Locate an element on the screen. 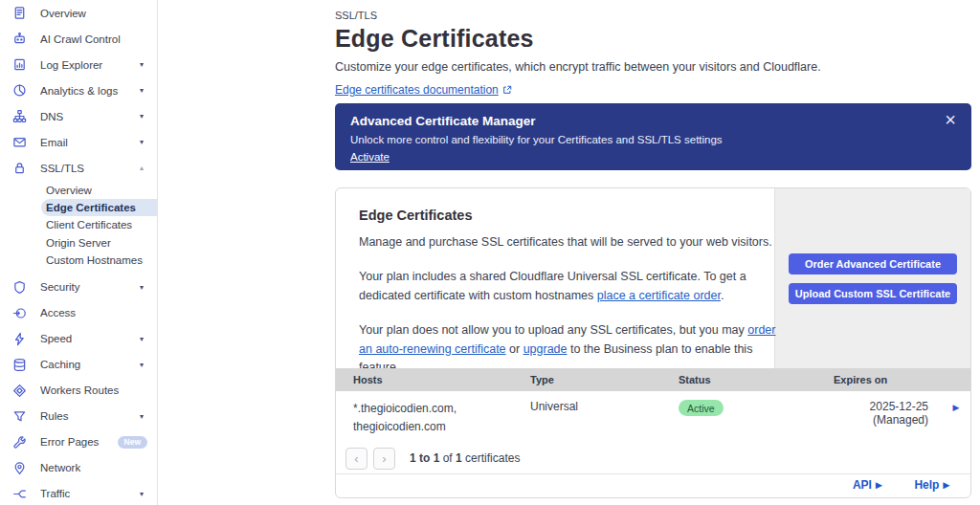  sidebar-item-label: Email is located at coordinates (90, 143).